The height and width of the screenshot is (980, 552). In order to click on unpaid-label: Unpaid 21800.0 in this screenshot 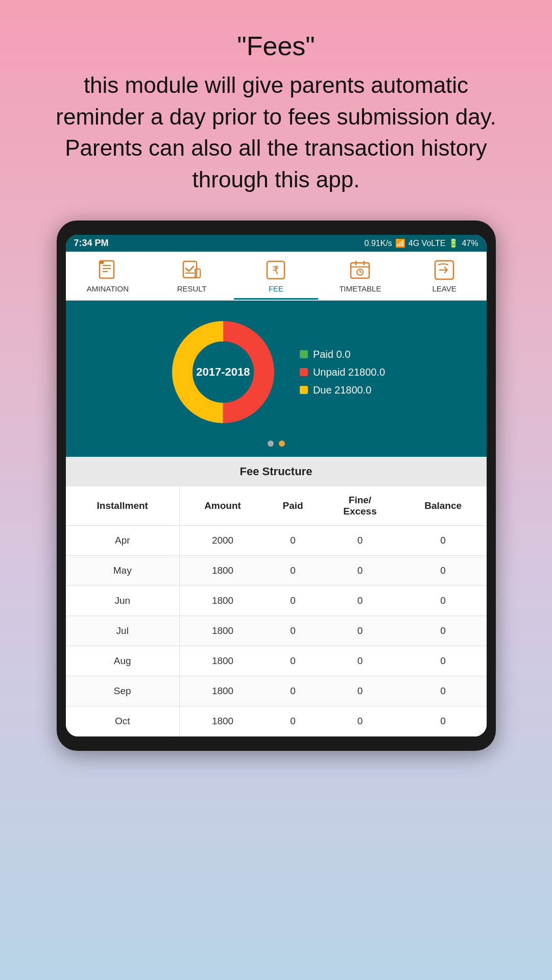, I will do `click(349, 373)`.